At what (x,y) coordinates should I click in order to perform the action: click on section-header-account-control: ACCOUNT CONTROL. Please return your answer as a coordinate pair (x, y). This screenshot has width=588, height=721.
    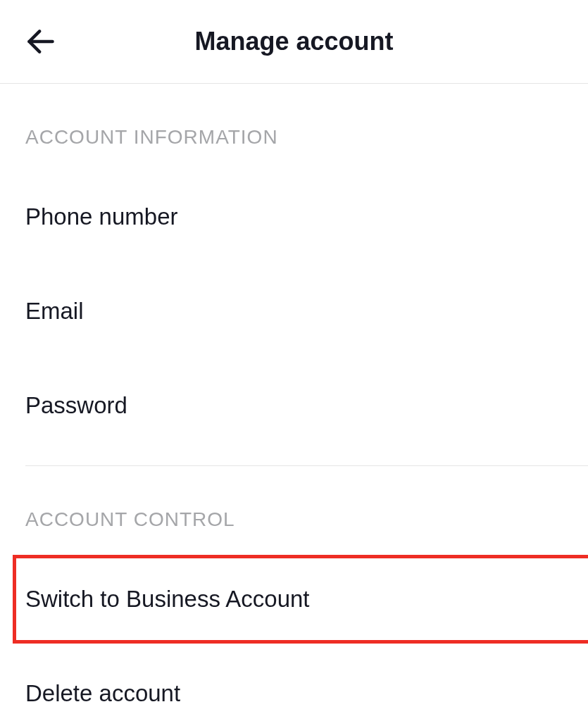
    Looking at the image, I should click on (294, 520).